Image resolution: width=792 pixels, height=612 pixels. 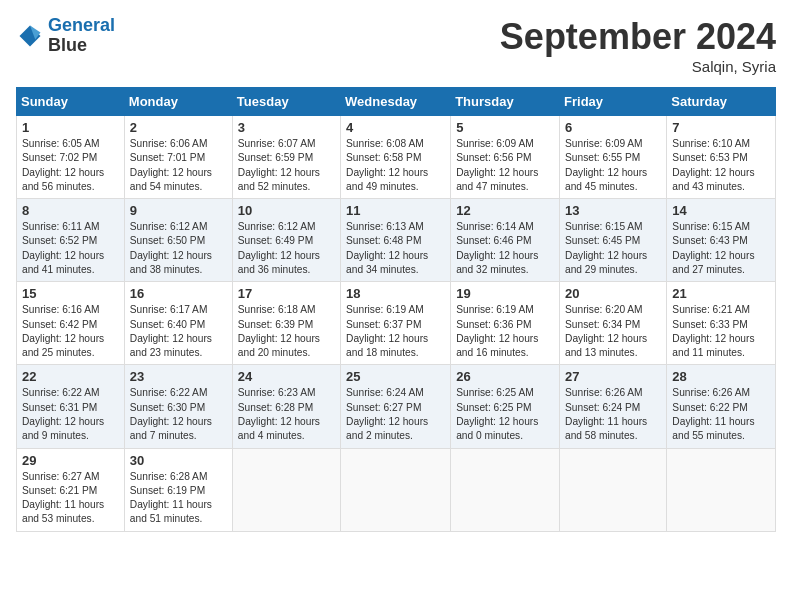 What do you see at coordinates (178, 406) in the screenshot?
I see `calendar-cell: 23 Sunrise: 6:22 AMSunset: 6:30 PMDaylig…` at bounding box center [178, 406].